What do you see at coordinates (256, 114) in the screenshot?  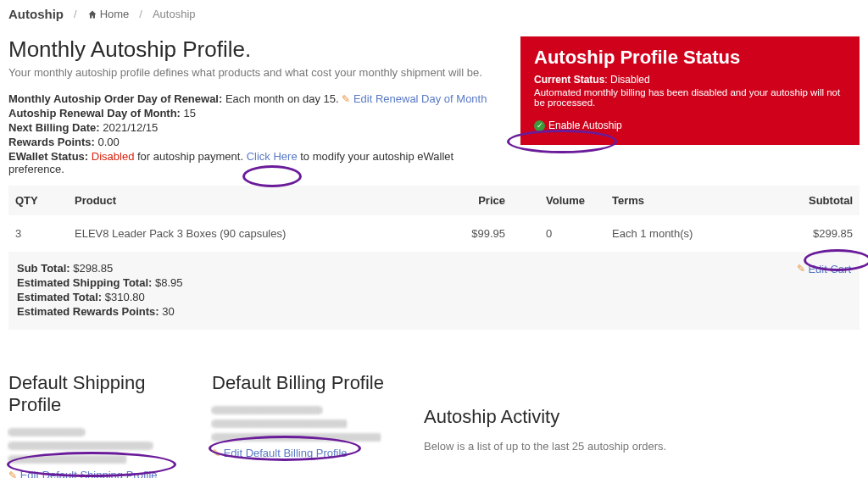 I see `day-line: Autoship Renewal Day of Month: 15` at bounding box center [256, 114].